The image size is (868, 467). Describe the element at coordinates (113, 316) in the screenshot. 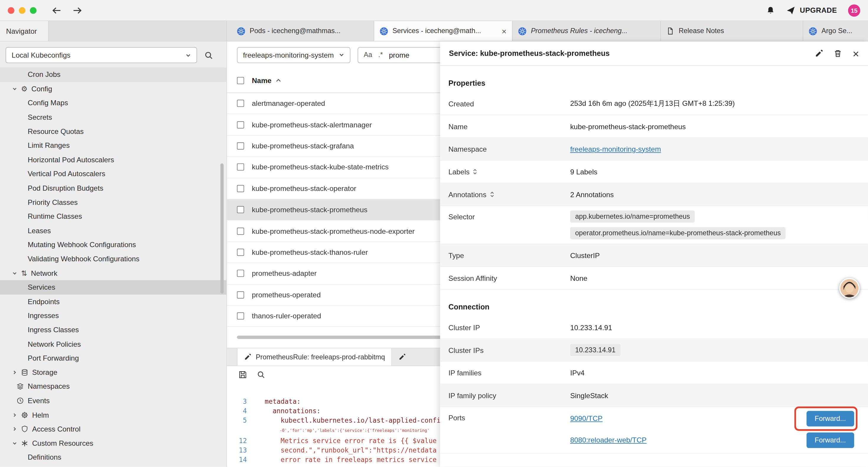

I see `sidebar-item-ingresses: Ingresses` at that location.